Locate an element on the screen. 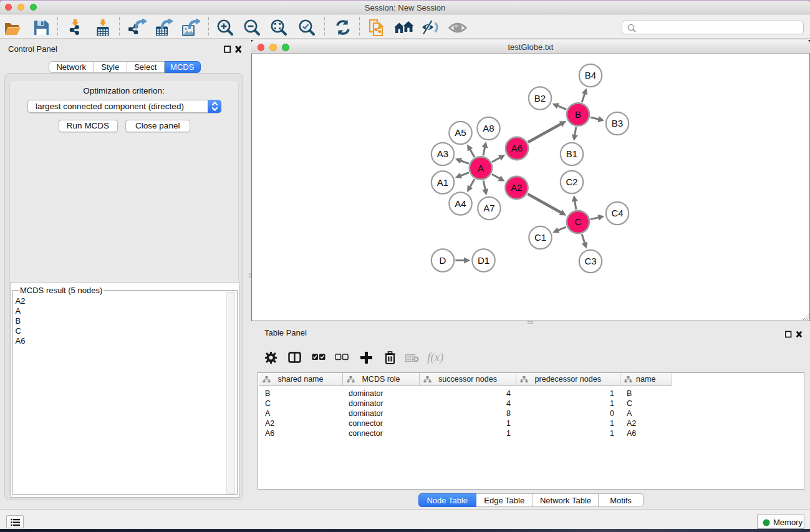 The width and height of the screenshot is (810, 532). svg-text: B is located at coordinates (578, 115).